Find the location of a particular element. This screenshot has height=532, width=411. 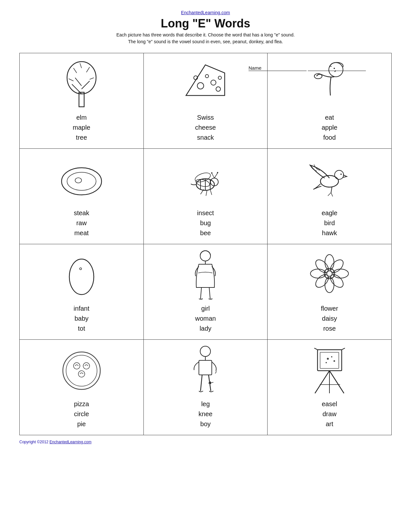

word-option: snack is located at coordinates (206, 137).